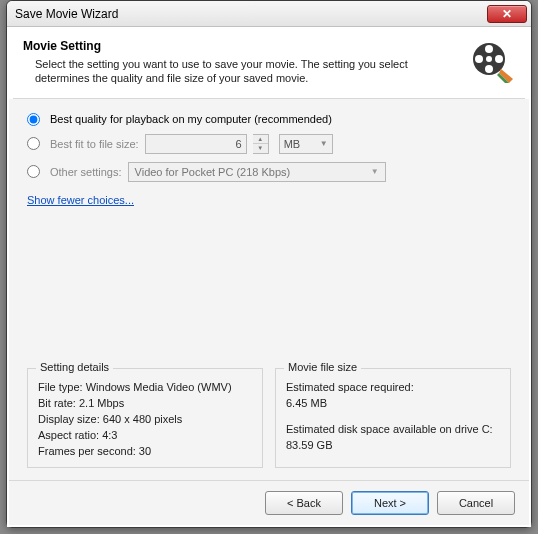 The width and height of the screenshot is (538, 534). Describe the element at coordinates (393, 429) in the screenshot. I see `space-available-label: Estimated disk space available on drive …` at that location.